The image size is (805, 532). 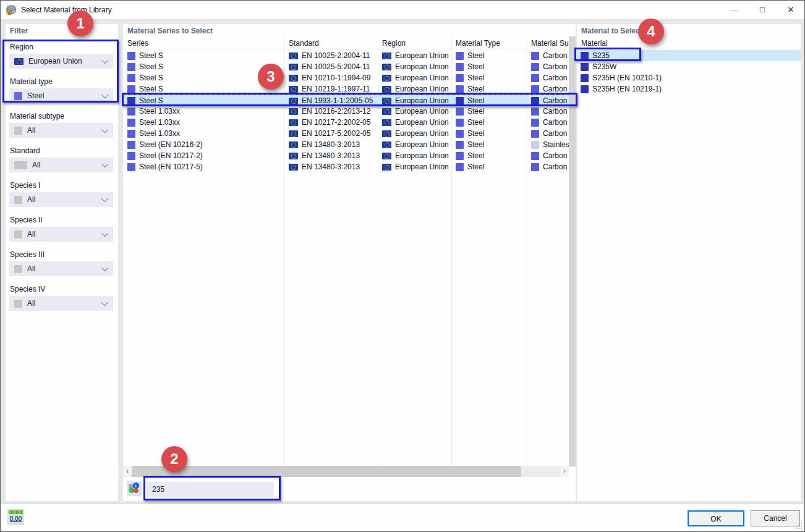 I want to click on table-row: Steel (EN 10216-2)EN 13480-3:2013Europea…, so click(x=346, y=145).